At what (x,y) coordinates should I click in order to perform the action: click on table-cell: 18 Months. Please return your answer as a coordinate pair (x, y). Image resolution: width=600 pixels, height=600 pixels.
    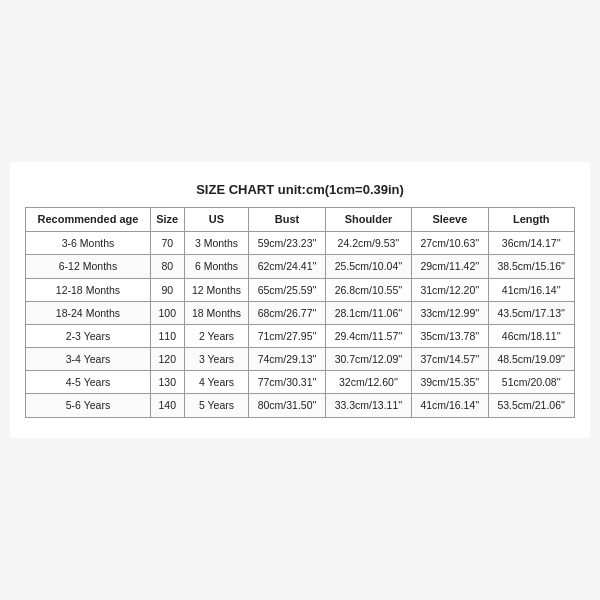
    Looking at the image, I should click on (216, 312).